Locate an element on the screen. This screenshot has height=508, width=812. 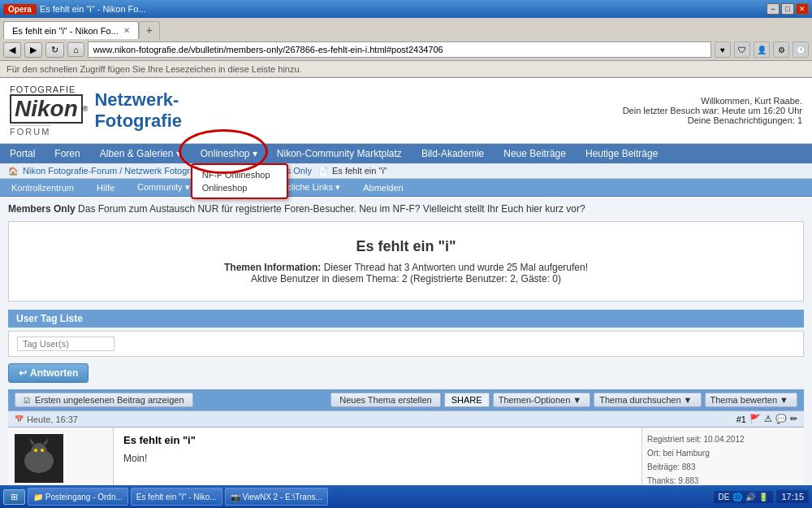
logo-forum: FORUM is located at coordinates (30, 131).